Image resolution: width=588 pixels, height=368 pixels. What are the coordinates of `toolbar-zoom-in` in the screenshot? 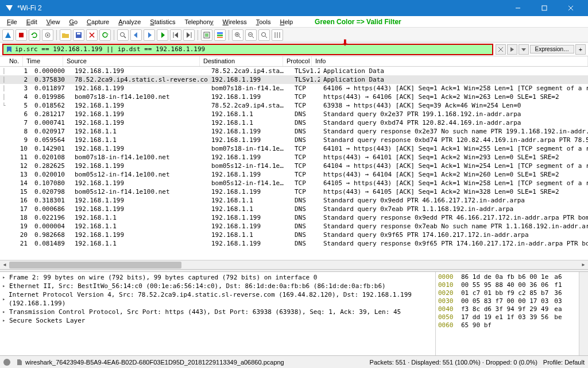 It's located at (238, 35).